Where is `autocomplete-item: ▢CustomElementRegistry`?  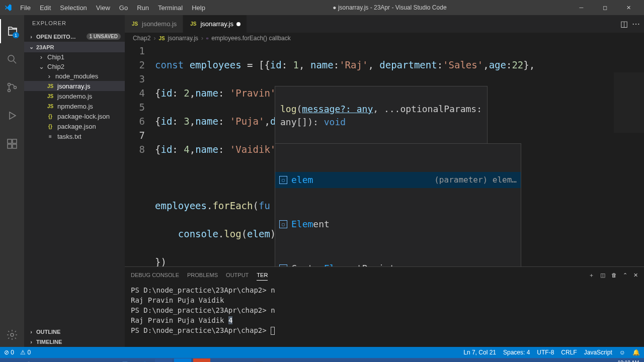 autocomplete-item: ▢CustomElementRegistry is located at coordinates (398, 263).